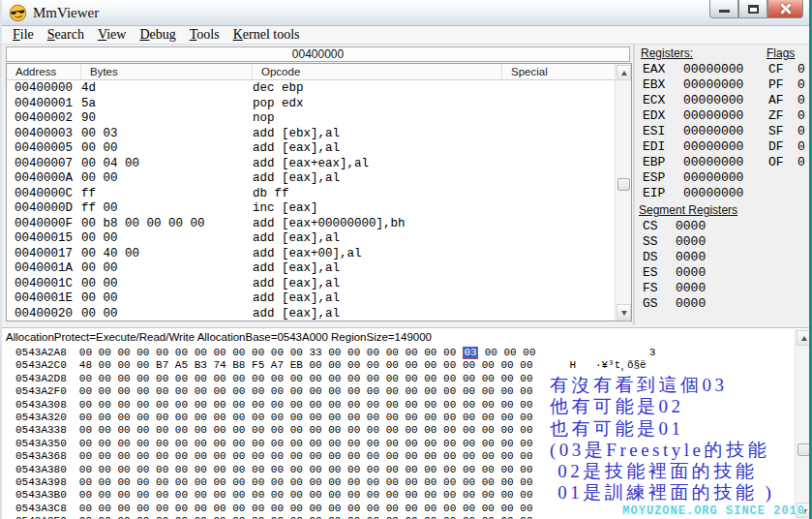 The width and height of the screenshot is (812, 519). I want to click on hex-row: 0543A2C048 00 00 00 B7 A5 B3 74 B8 F5 A7…, so click(404, 366).